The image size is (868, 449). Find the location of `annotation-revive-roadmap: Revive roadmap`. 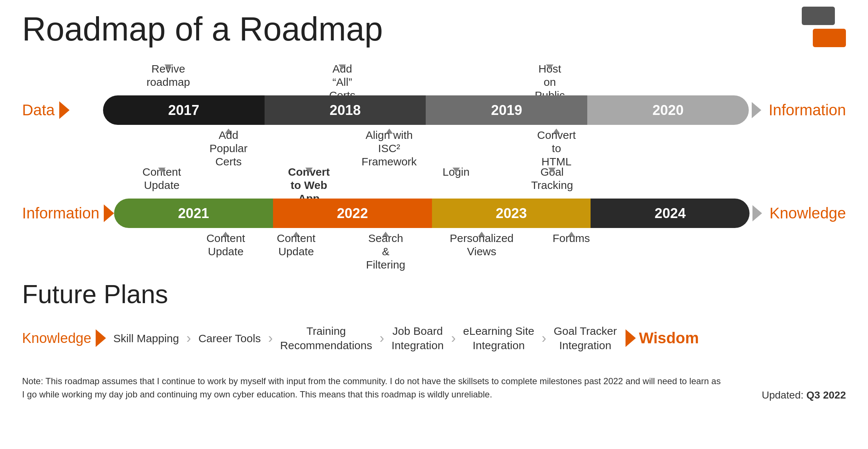

annotation-revive-roadmap: Revive roadmap is located at coordinates (168, 66).